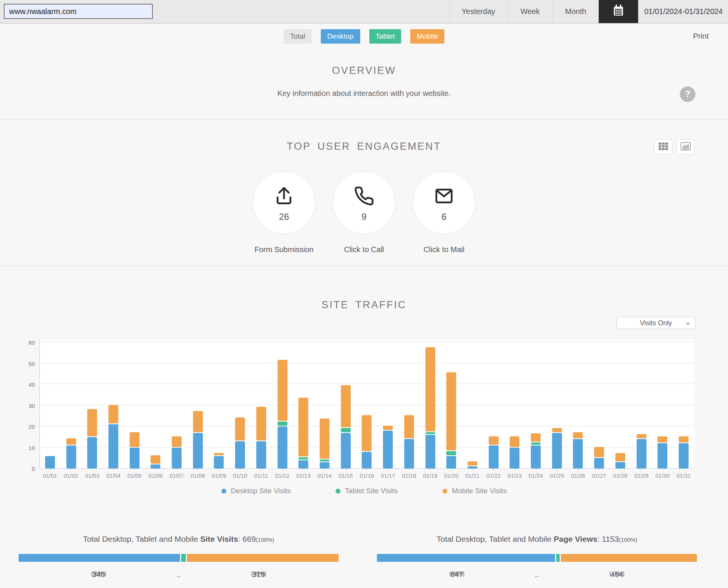  What do you see at coordinates (688, 94) in the screenshot?
I see `help-icon: ?` at bounding box center [688, 94].